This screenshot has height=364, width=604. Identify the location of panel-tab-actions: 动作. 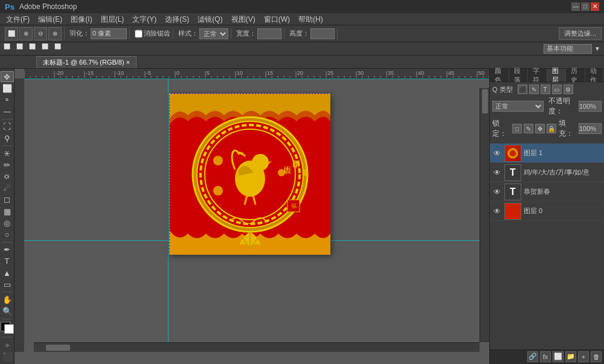
(595, 75).